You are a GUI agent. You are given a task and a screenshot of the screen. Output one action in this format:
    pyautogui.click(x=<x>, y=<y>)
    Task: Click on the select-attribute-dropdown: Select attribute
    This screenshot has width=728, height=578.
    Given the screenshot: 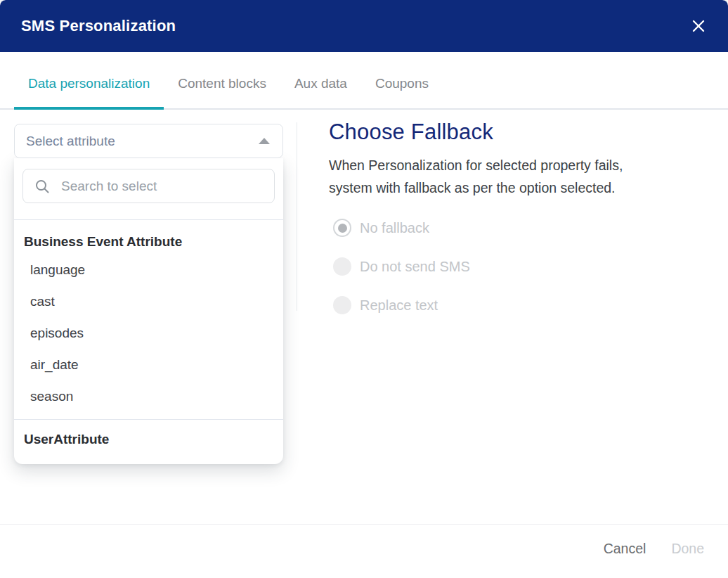 What is the action you would take?
    pyautogui.click(x=149, y=141)
    